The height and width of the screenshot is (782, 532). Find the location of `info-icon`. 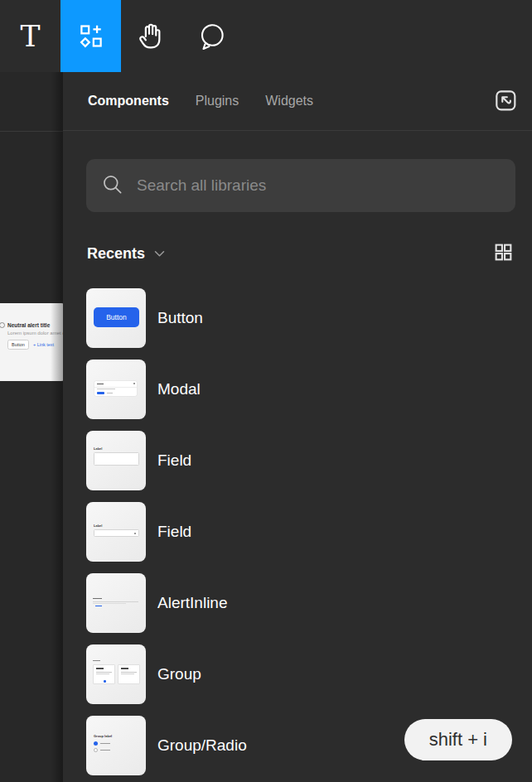

info-icon is located at coordinates (2, 325).